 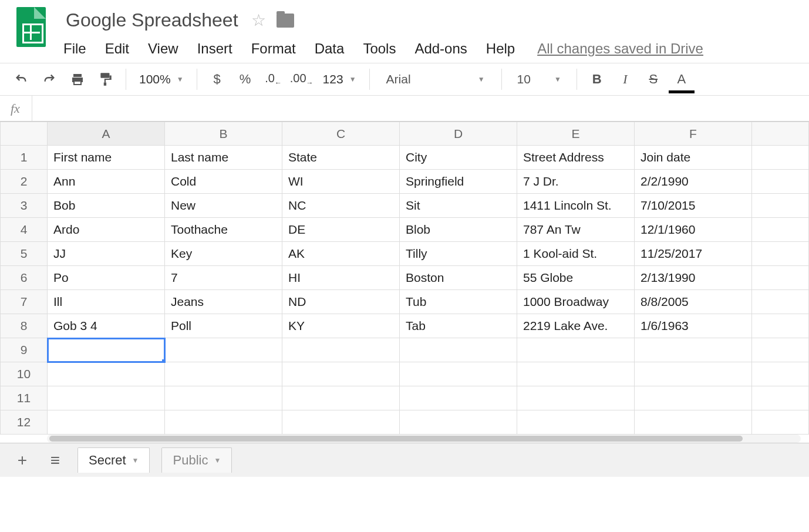 I want to click on cell: Bob, so click(x=106, y=206).